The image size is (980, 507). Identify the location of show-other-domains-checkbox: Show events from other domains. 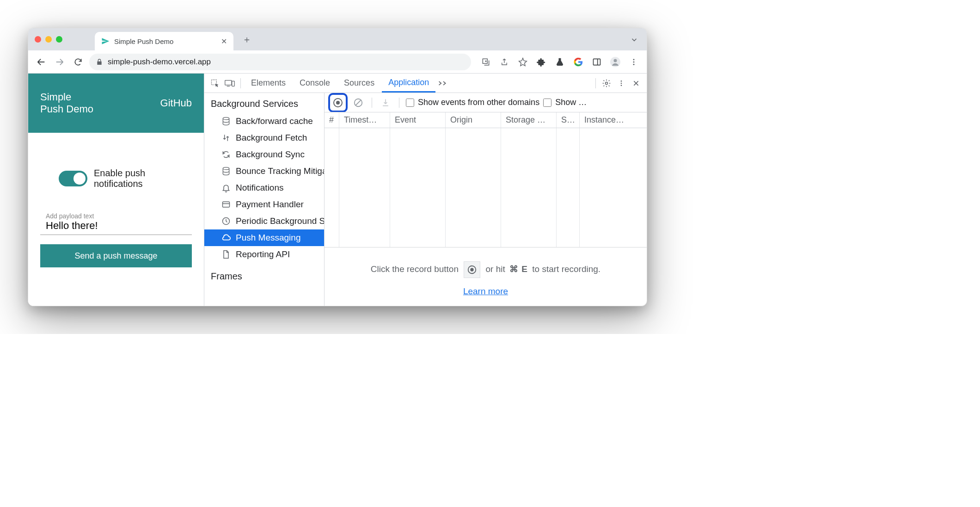
(472, 103).